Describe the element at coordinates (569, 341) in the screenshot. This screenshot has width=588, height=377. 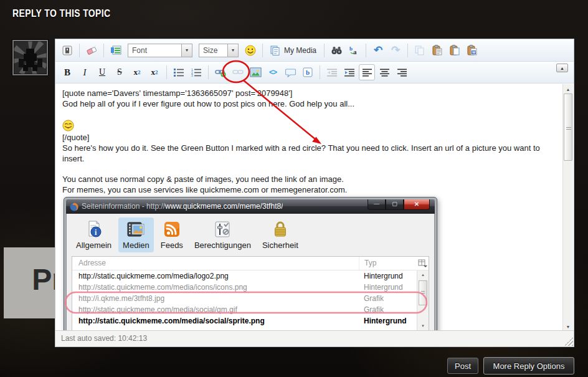
I see `resize-grip` at that location.